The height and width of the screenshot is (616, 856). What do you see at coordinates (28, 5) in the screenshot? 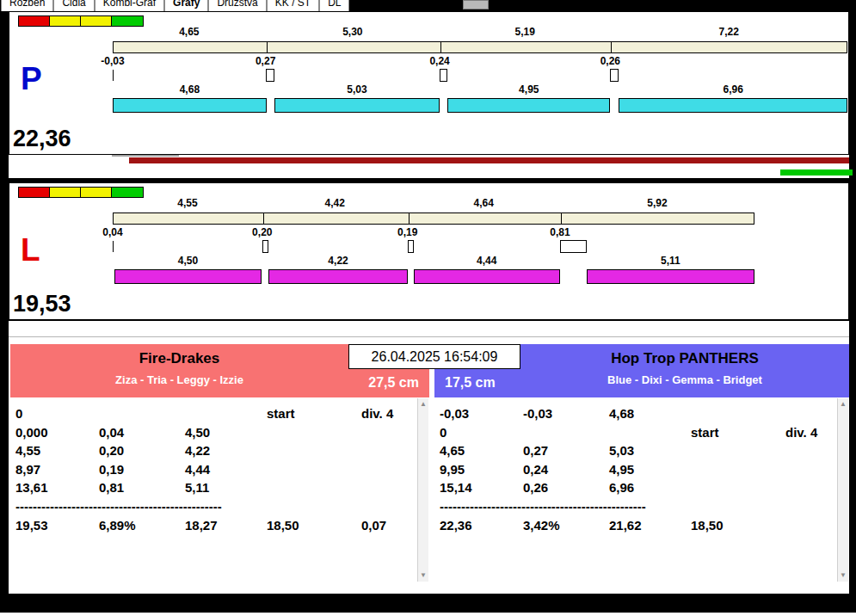
I see `tab-rozbeh: Rozbeh` at bounding box center [28, 5].